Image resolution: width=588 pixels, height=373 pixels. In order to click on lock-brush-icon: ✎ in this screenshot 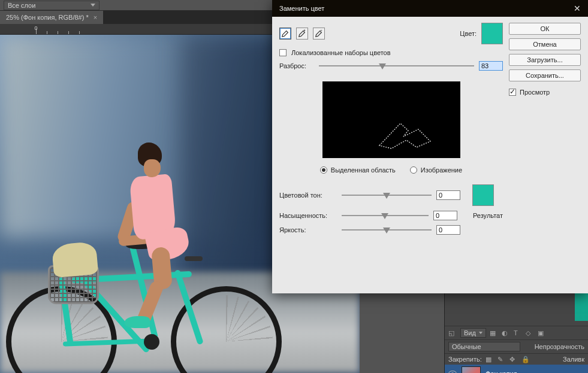, I will do `click(502, 359)`.